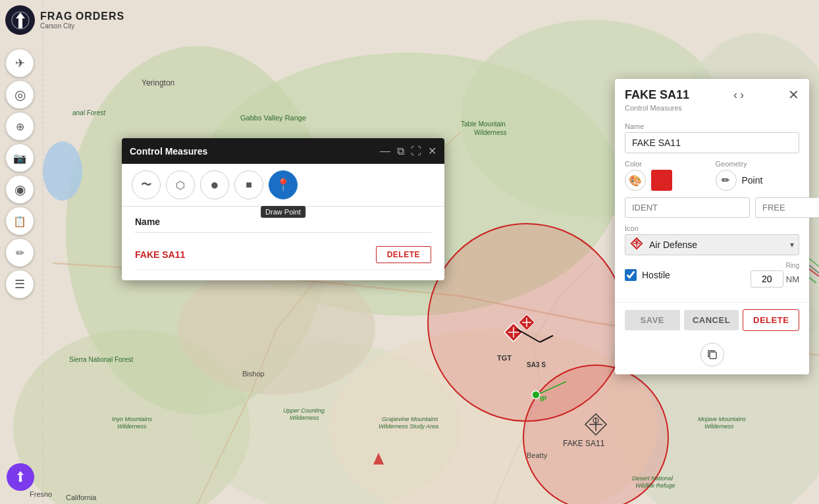 The width and height of the screenshot is (819, 504). I want to click on dp-header: FAKE SA11 ‹ › ✕, so click(712, 91).